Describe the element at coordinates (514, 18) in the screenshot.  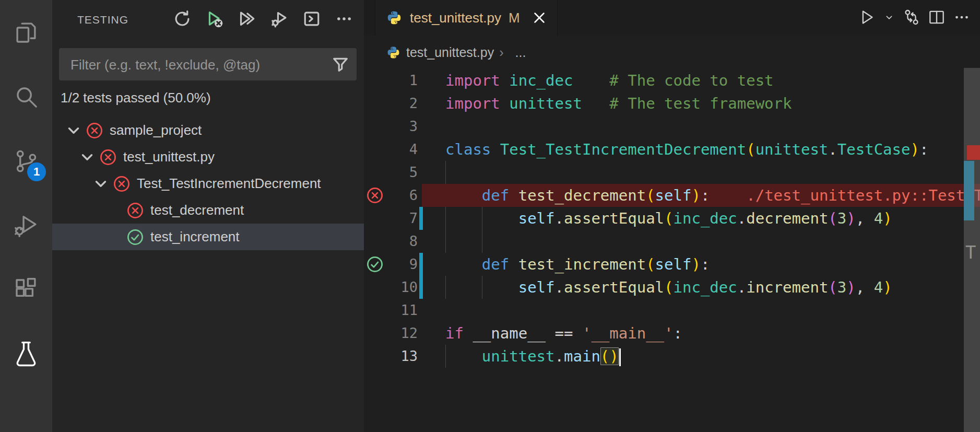
I see `tab-modified-badge: M` at that location.